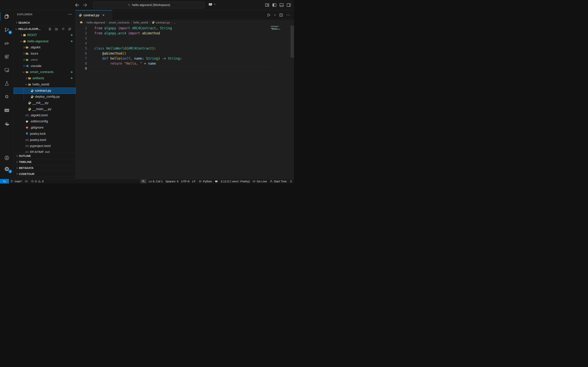 The height and width of the screenshot is (367, 588). Describe the element at coordinates (269, 15) in the screenshot. I see `run-button` at that location.